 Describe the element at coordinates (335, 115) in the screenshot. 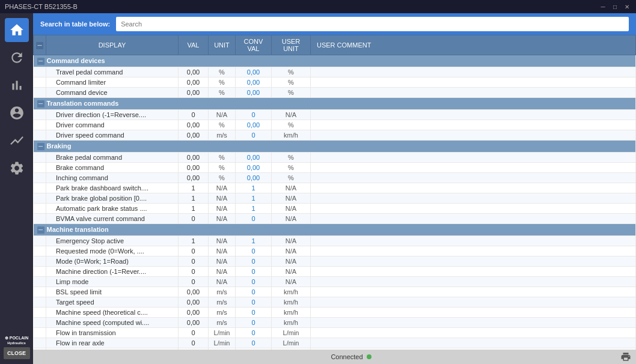

I see `table-row: Driver direction (-1=Reverse.... 0 N/A 0…` at that location.